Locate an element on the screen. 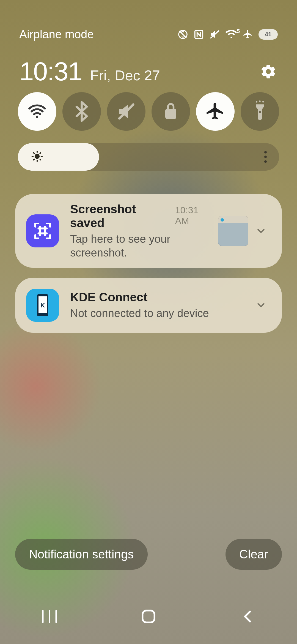 The image size is (297, 644). kde-connect-app-icon: K is located at coordinates (43, 305).